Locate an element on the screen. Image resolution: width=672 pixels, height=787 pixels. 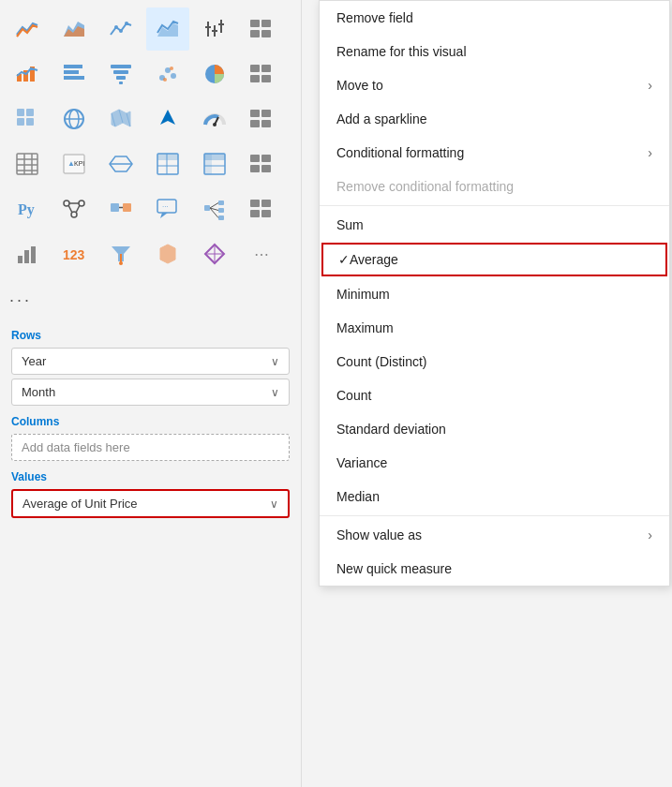
svg-text: KPI is located at coordinates (79, 163).